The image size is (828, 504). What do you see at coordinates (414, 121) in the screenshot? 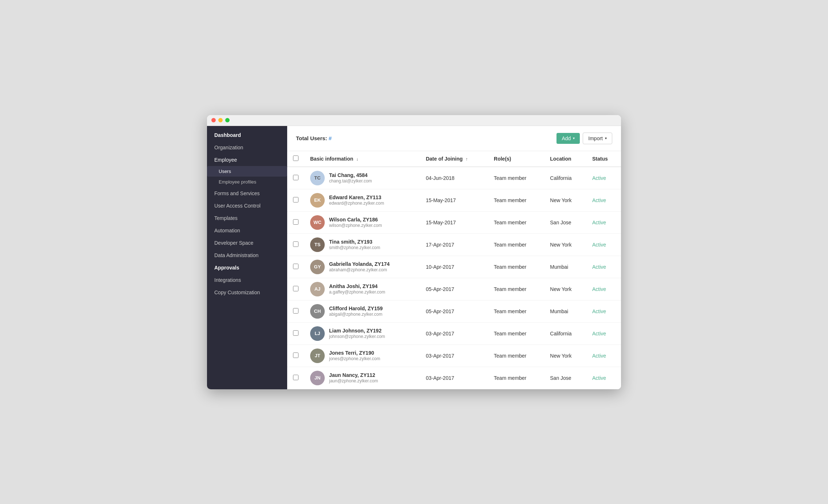
I see `title-bar` at bounding box center [414, 121].